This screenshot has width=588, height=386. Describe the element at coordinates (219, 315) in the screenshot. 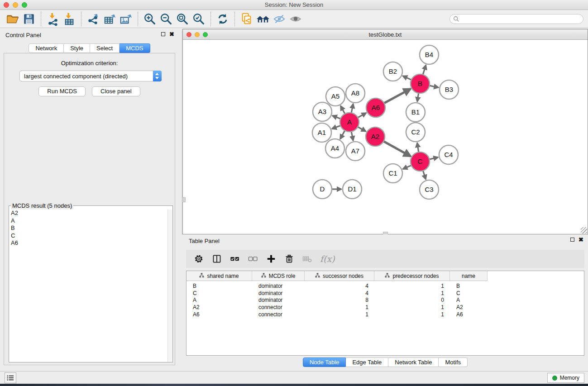

I see `cell-shared-name: A6` at that location.